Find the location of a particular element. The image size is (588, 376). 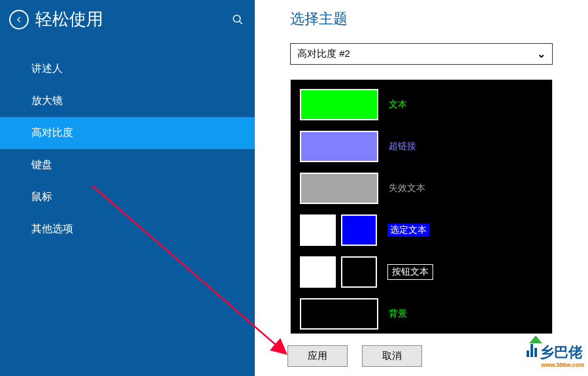

page-title: 选择主题 is located at coordinates (421, 19).